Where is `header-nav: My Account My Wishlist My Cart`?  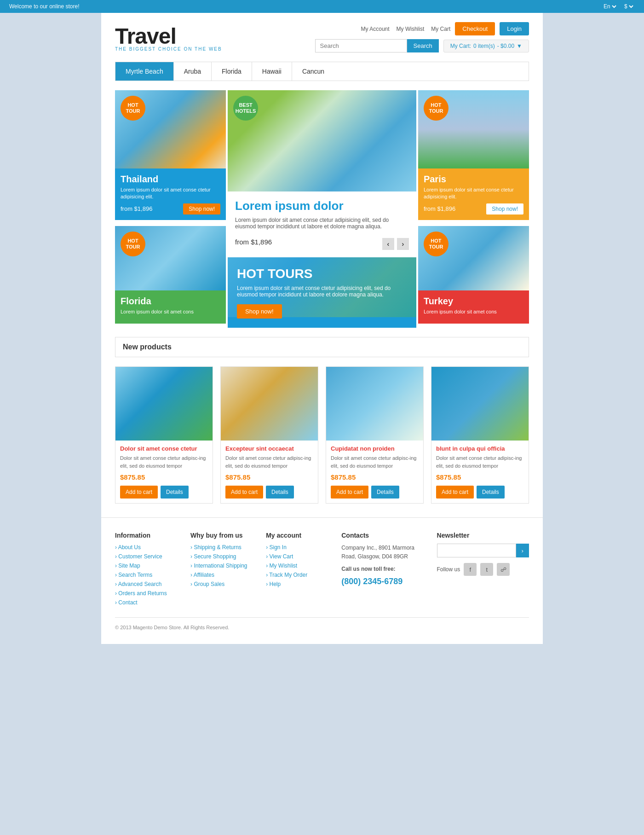 header-nav: My Account My Wishlist My Cart is located at coordinates (406, 29).